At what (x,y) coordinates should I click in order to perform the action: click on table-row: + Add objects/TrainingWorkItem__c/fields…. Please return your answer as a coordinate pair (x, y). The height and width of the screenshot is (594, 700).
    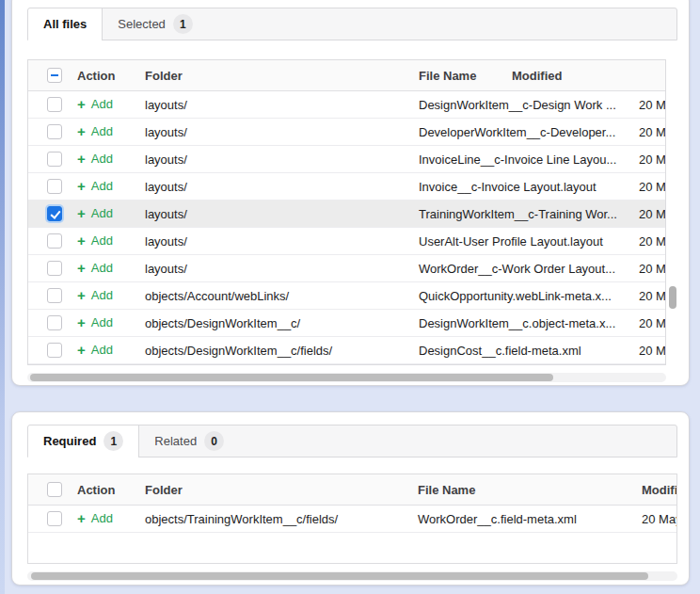
    Looking at the image, I should click on (352, 520).